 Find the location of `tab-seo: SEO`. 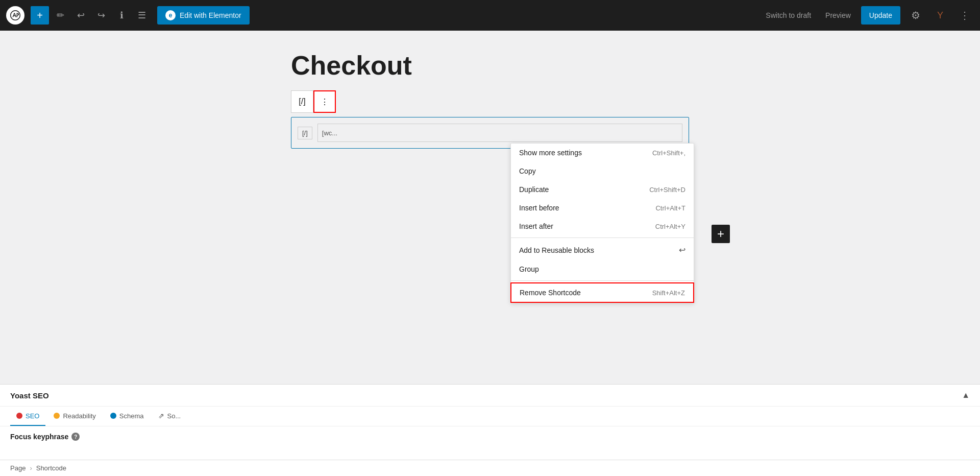

tab-seo: SEO is located at coordinates (28, 416).